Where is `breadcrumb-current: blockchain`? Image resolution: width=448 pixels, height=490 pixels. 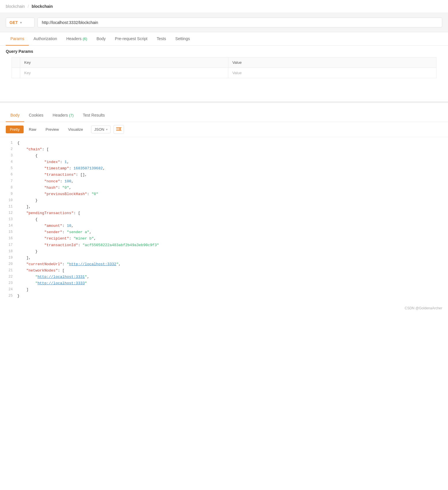 breadcrumb-current: blockchain is located at coordinates (42, 6).